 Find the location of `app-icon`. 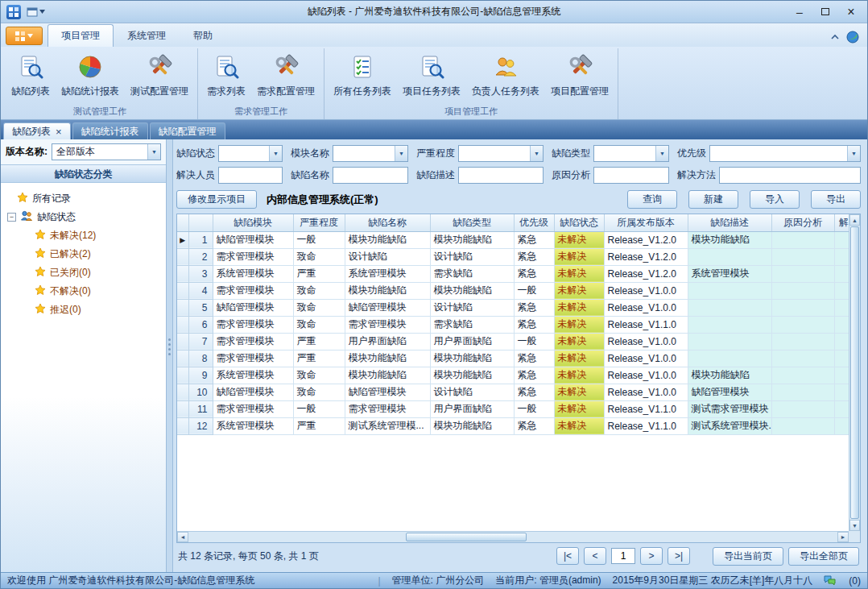

app-icon is located at coordinates (14, 12).